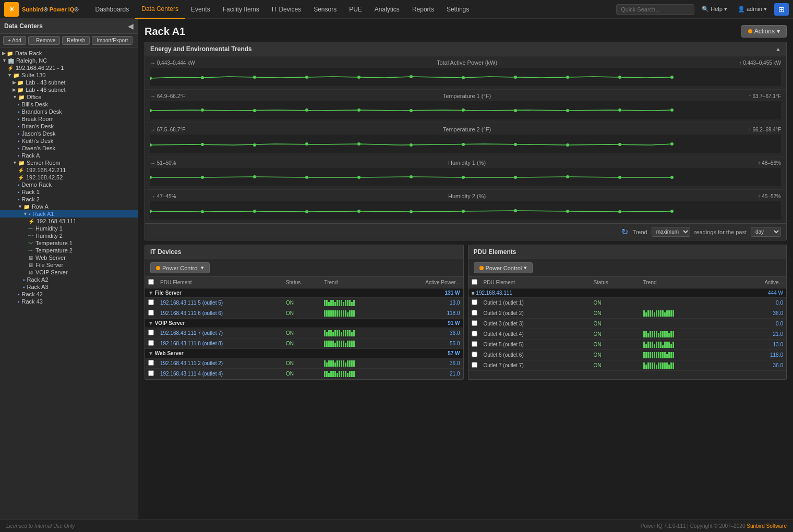  Describe the element at coordinates (715, 9) in the screenshot. I see `help-button: 🔍 Help ▾` at that location.